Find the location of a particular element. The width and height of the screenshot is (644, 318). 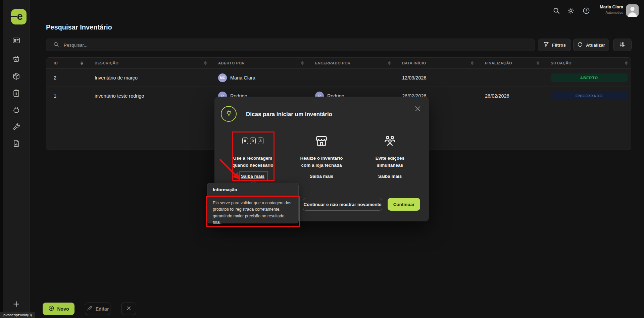

sidebar-item-vendas is located at coordinates (16, 110).